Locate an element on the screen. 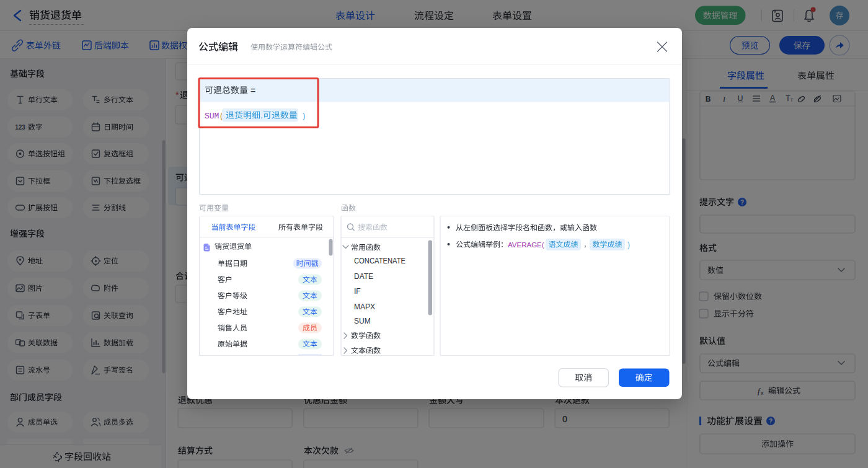 This screenshot has width=868, height=468. svg-text: DATE is located at coordinates (363, 276).